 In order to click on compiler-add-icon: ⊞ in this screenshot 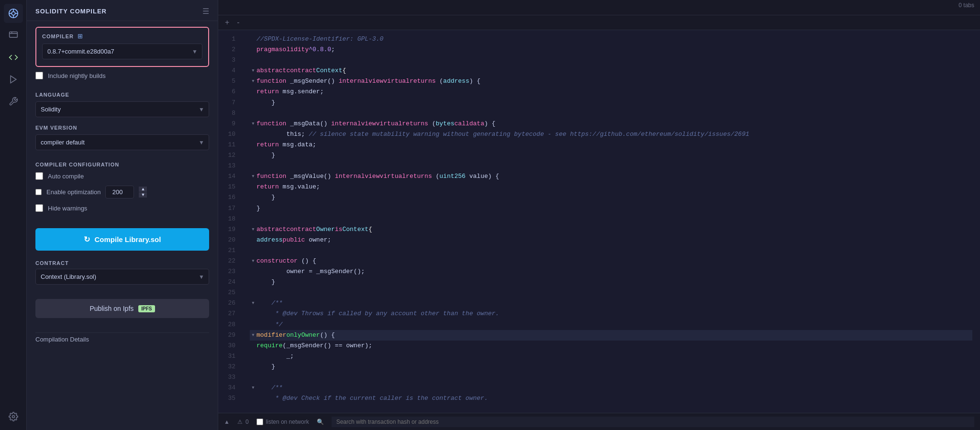, I will do `click(80, 36)`.